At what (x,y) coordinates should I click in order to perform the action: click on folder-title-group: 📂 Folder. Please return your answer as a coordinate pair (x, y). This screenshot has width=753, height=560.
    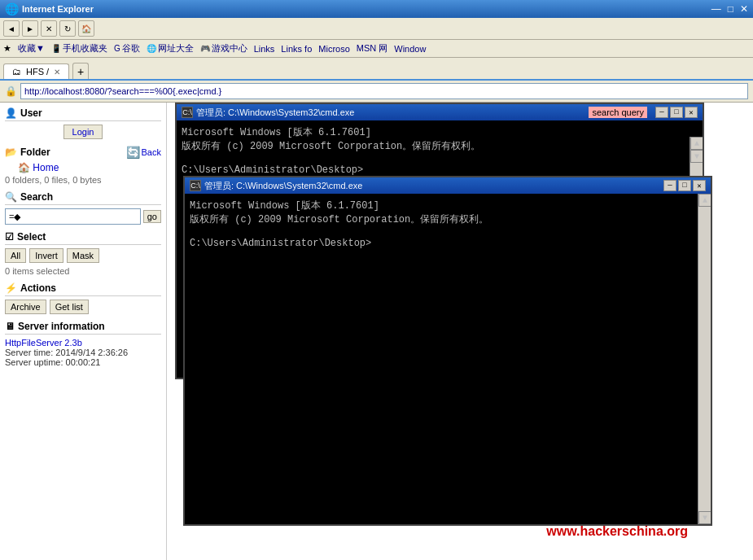
    Looking at the image, I should click on (28, 152).